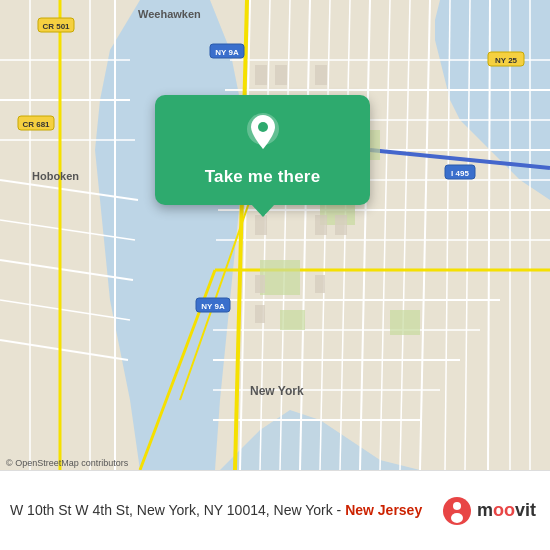 This screenshot has height=550, width=550. What do you see at coordinates (56, 26) in the screenshot?
I see `svg-text: CR 501` at bounding box center [56, 26].